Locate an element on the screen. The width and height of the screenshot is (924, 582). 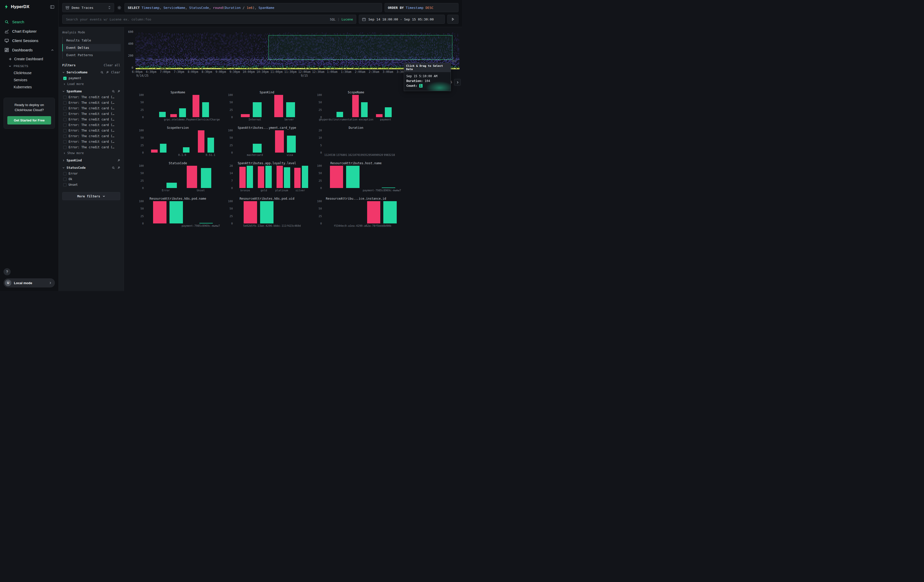
tab-event-deltas: Event Deltas is located at coordinates (91, 48).